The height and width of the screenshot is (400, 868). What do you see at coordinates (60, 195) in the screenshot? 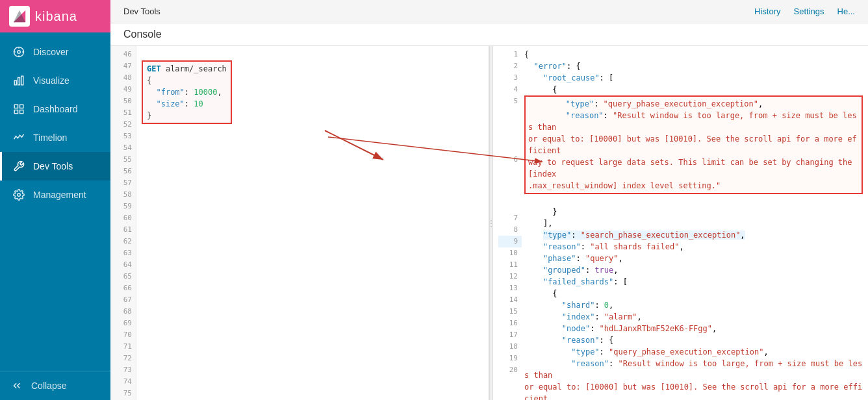
I see `sidebar-item-management-label: Management` at bounding box center [60, 195].